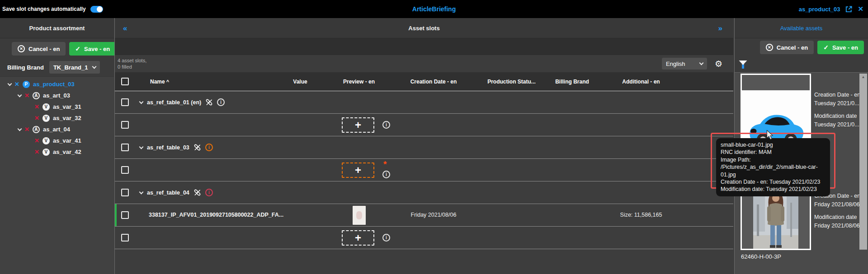 The width and height of the screenshot is (868, 274). What do you see at coordinates (209, 192) in the screenshot?
I see `error-info-icon: i` at bounding box center [209, 192].